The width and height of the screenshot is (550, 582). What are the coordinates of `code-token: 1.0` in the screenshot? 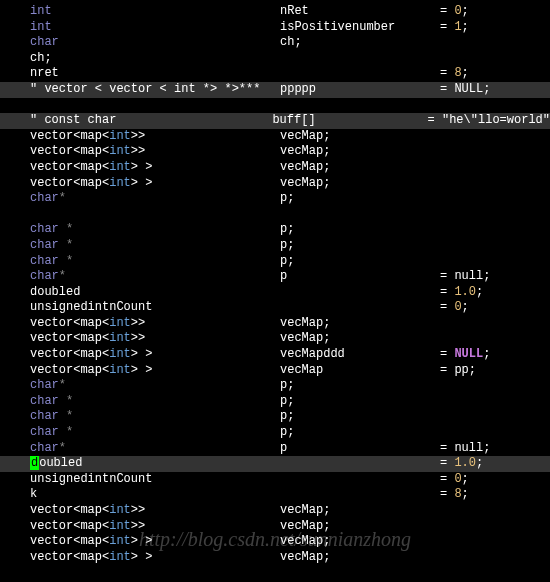 It's located at (465, 463).